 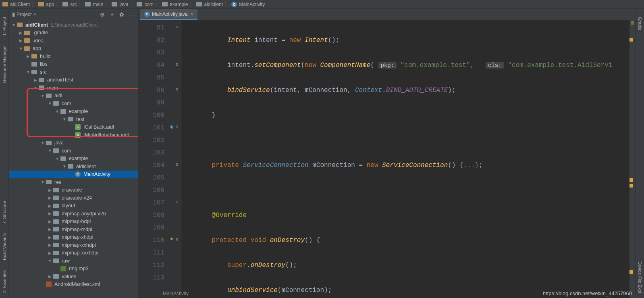 I want to click on tree-item: aidlclient, so click(x=73, y=167).